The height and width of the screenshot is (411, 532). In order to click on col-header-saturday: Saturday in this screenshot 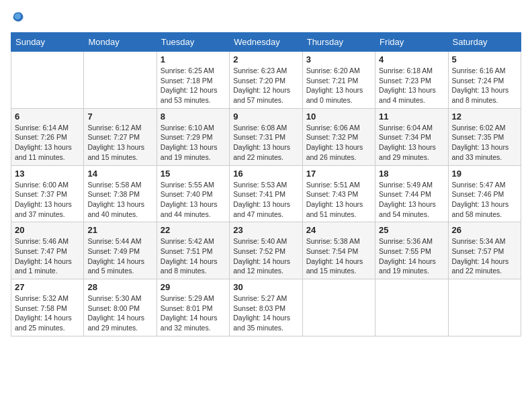, I will do `click(484, 42)`.